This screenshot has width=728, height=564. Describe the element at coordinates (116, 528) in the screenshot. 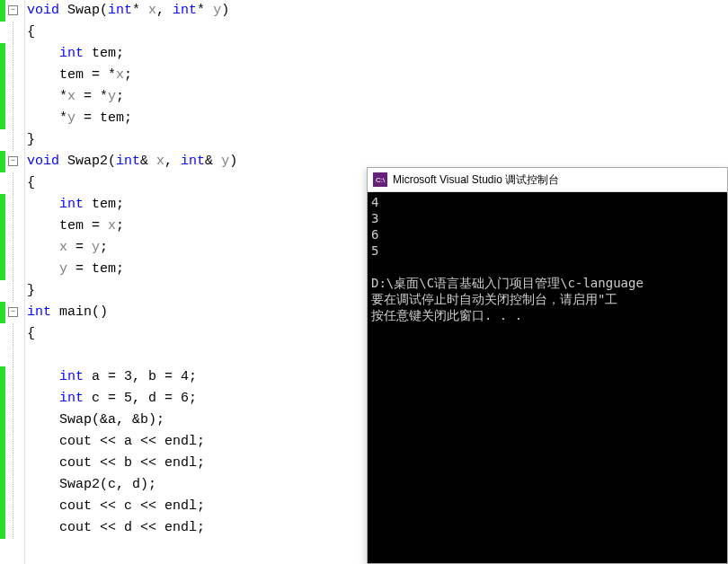

I see `code-token: cout << d << endl;` at that location.